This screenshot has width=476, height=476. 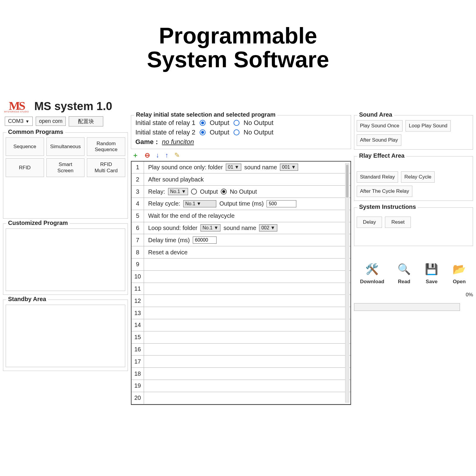 What do you see at coordinates (247, 216) in the screenshot?
I see `step-row: Wait for the end of the relaycycle` at bounding box center [247, 216].